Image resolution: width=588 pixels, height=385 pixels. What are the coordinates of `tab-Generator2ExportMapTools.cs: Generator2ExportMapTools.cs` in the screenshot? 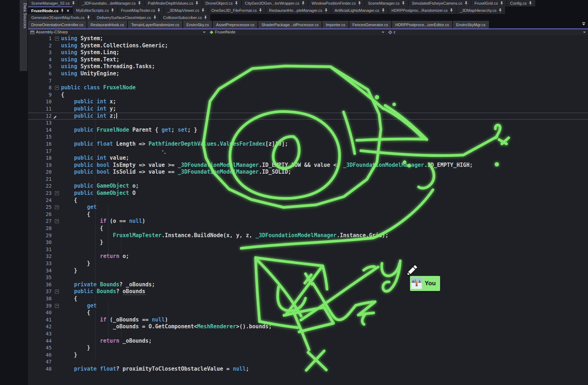 It's located at (61, 17).